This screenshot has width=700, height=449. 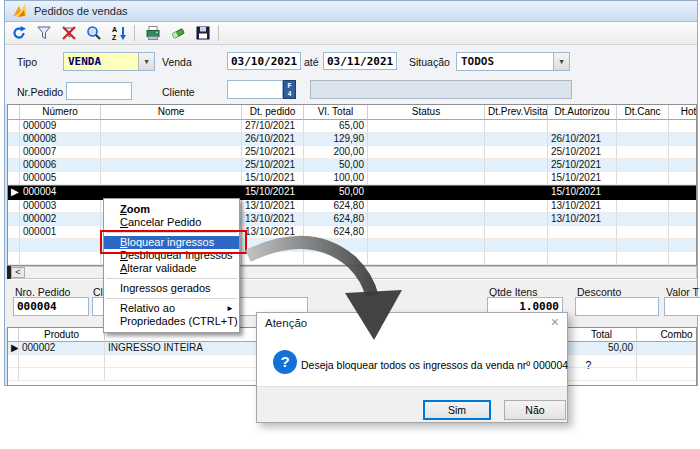 I want to click on no-button: Não, so click(x=535, y=410).